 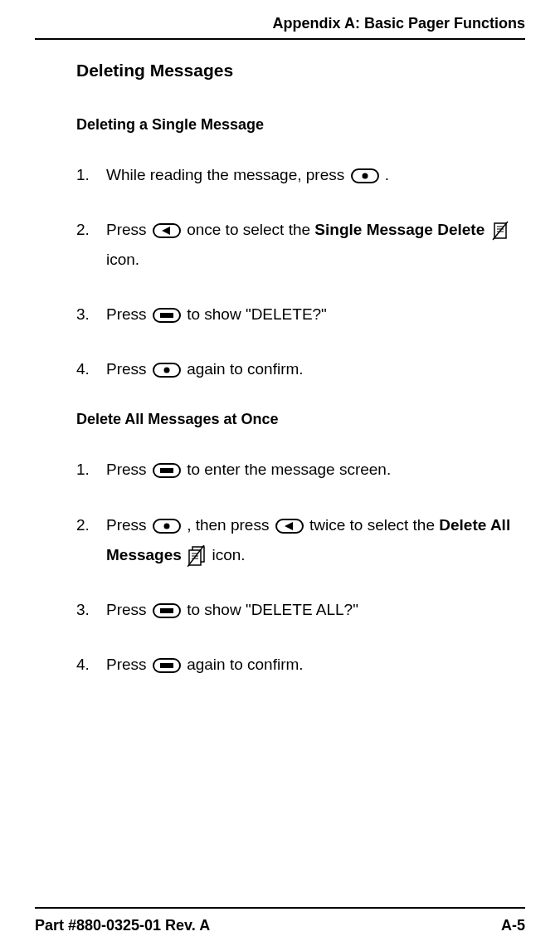 I want to click on step-text: twice to select the, so click(x=373, y=524).